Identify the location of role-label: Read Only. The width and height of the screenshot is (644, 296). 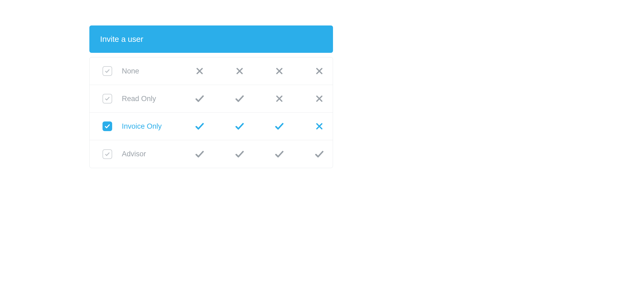
(157, 99).